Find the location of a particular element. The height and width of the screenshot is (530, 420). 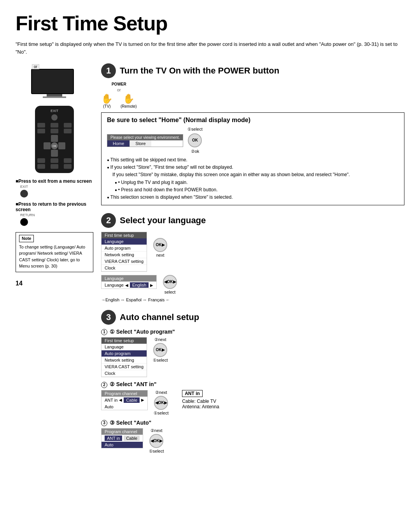

page-number: 14 is located at coordinates (54, 283).